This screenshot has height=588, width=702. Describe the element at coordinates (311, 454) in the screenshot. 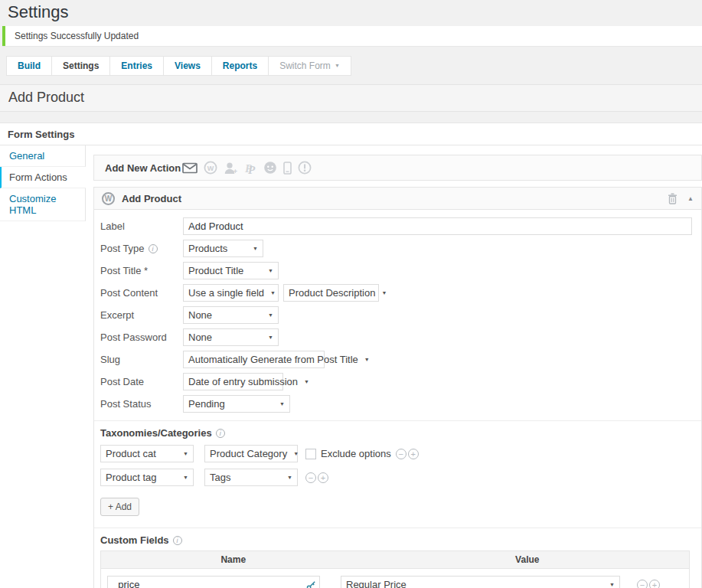

I see `exclude-options-checkbox` at that location.